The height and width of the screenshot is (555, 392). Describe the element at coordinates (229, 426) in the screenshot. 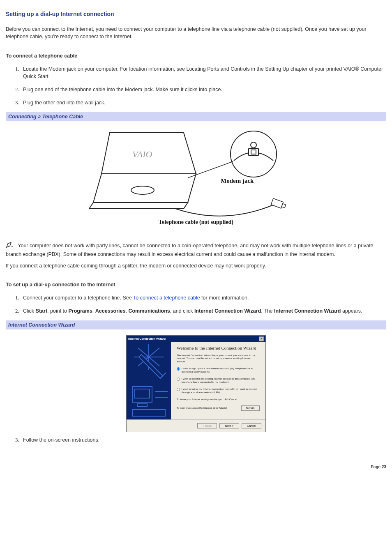

I see `next-button: Next >` at that location.